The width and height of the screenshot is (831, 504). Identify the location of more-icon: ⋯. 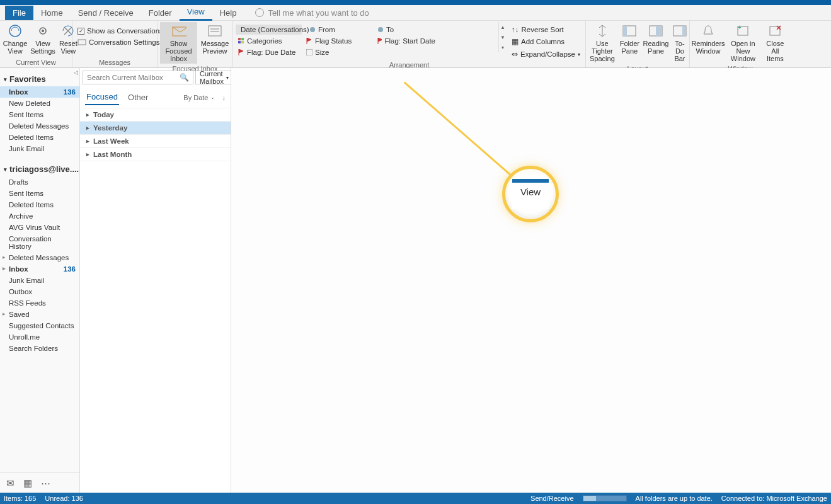
(45, 483).